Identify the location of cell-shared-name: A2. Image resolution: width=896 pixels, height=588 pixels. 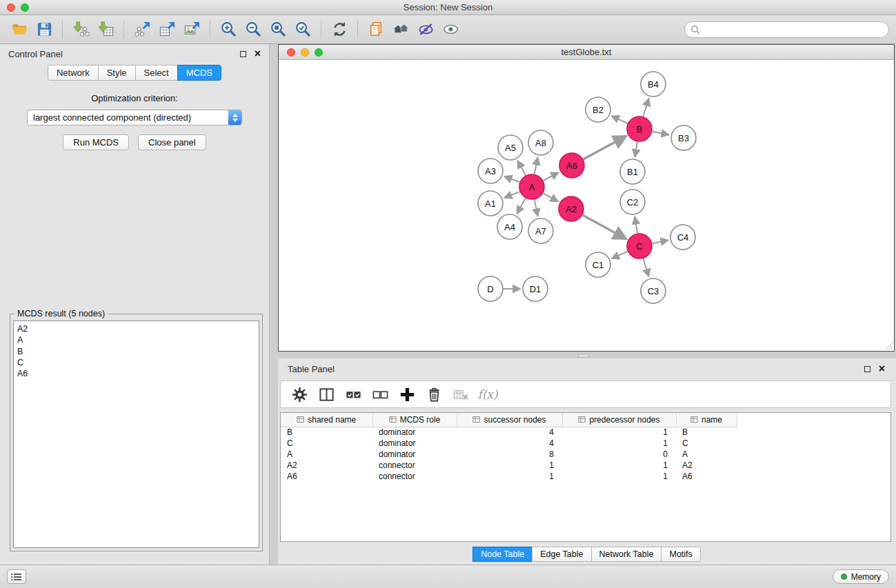
(327, 465).